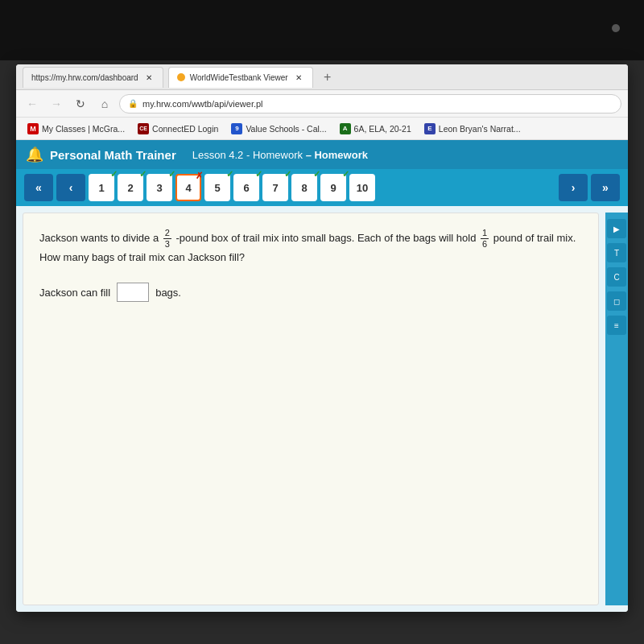 The image size is (644, 644). Describe the element at coordinates (56, 104) in the screenshot. I see `forward-button: →` at that location.